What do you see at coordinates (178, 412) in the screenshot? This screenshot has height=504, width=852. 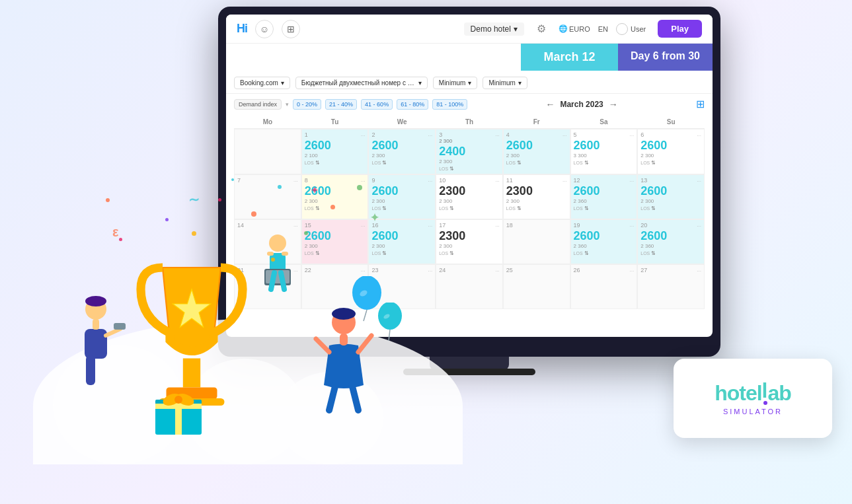 I see `gift-box-illustration` at bounding box center [178, 412].